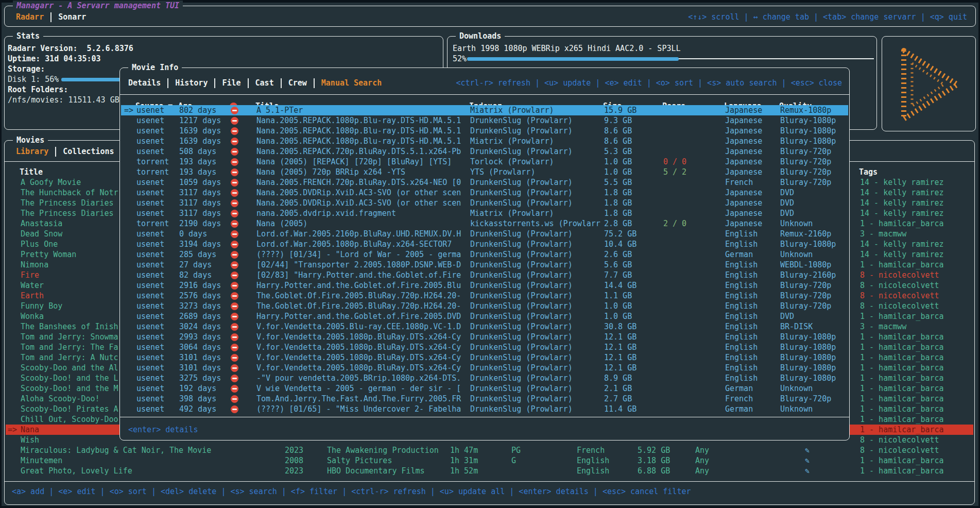  Describe the element at coordinates (618, 172) in the screenshot. I see `release-size: 1.0 GB` at that location.